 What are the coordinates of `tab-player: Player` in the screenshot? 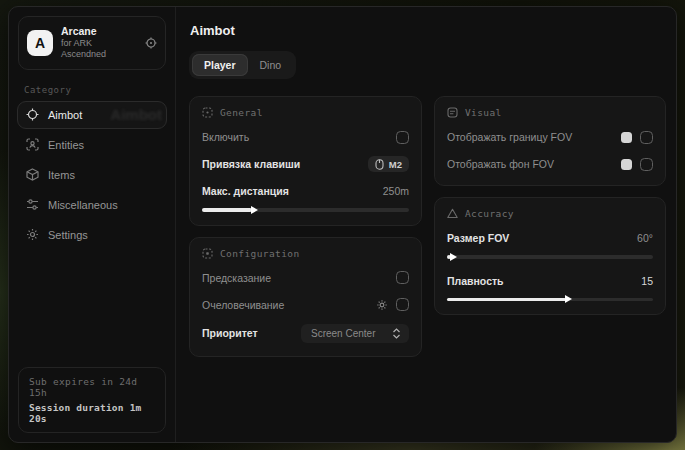 It's located at (220, 65).